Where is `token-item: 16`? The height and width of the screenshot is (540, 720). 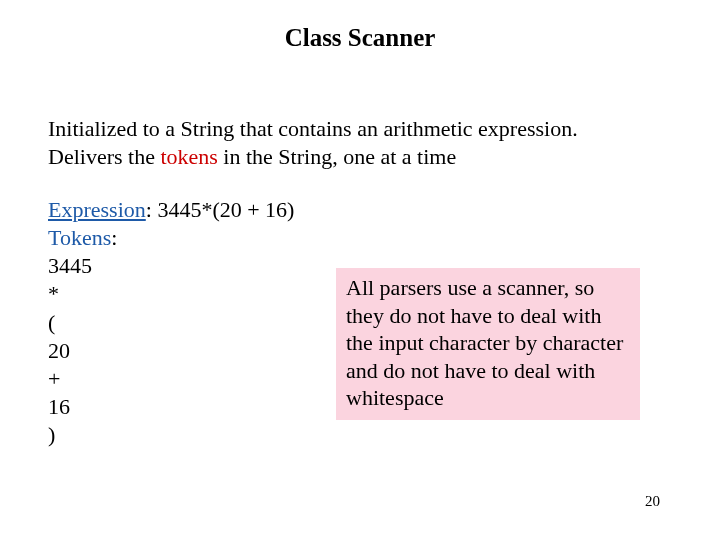 token-item: 16 is located at coordinates (171, 407).